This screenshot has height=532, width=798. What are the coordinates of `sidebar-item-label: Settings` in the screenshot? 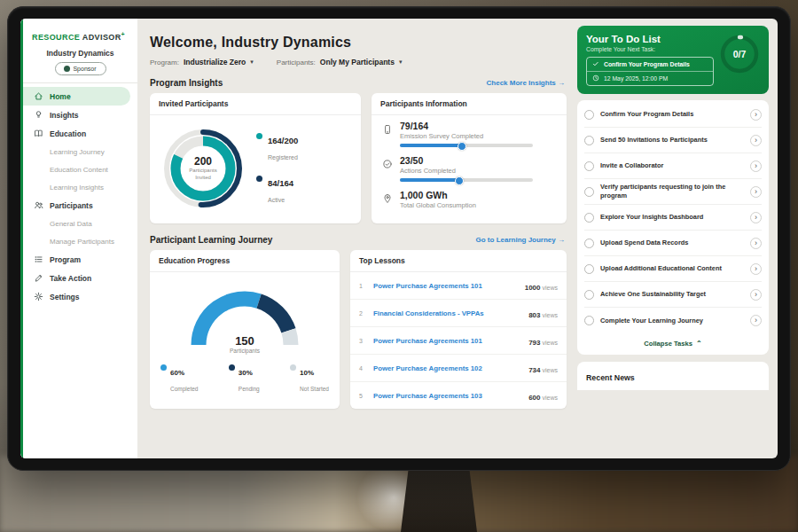 It's located at (65, 297).